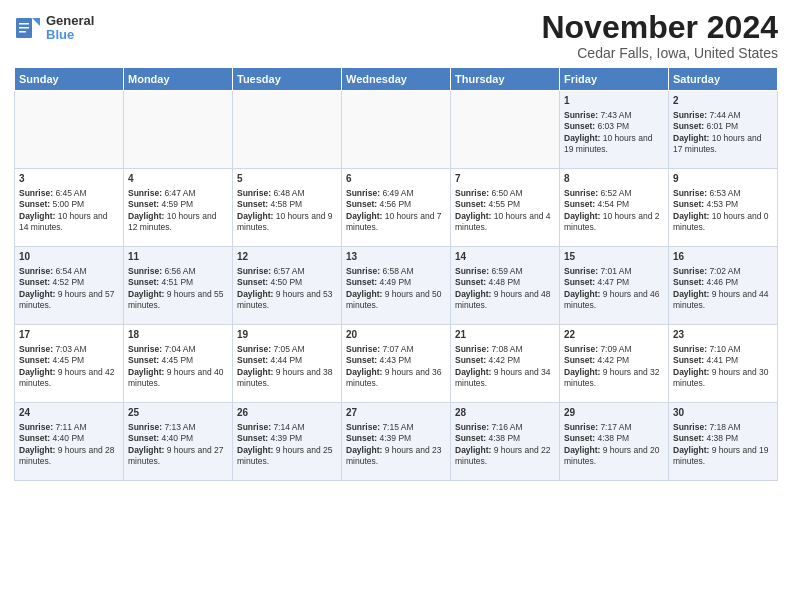 Image resolution: width=792 pixels, height=612 pixels. What do you see at coordinates (724, 286) in the screenshot?
I see `calendar-cell: 16Sunrise: 7:02 AMSunset: 4:46 PMDayligh…` at bounding box center [724, 286].